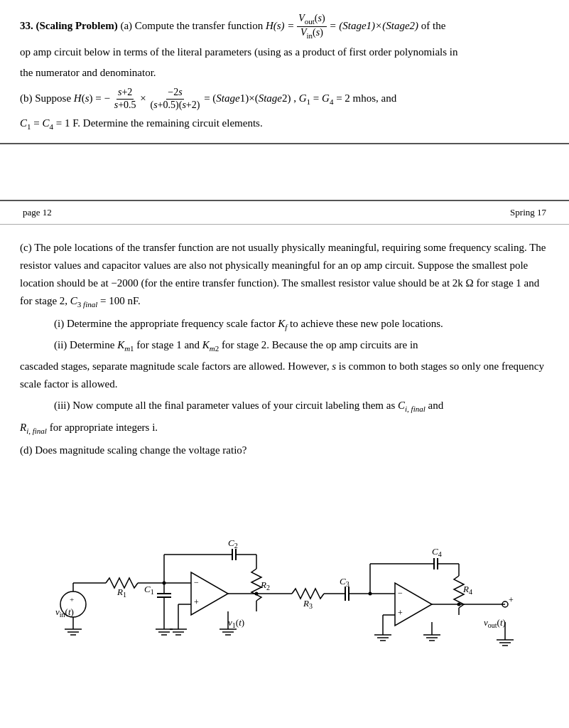 This screenshot has height=728, width=569. I want to click on r-final-text: Ri, final for appropriate integers i., so click(284, 428).